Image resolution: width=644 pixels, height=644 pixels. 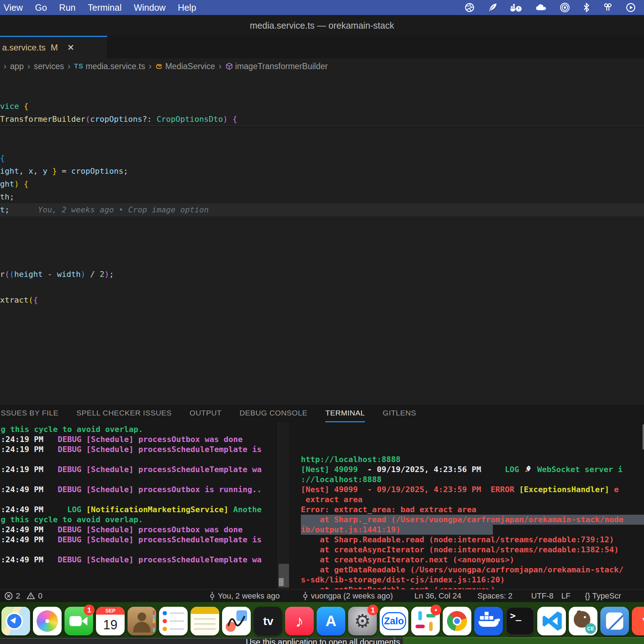 I want to click on dock-app-partial-red: ▼, so click(x=638, y=621).